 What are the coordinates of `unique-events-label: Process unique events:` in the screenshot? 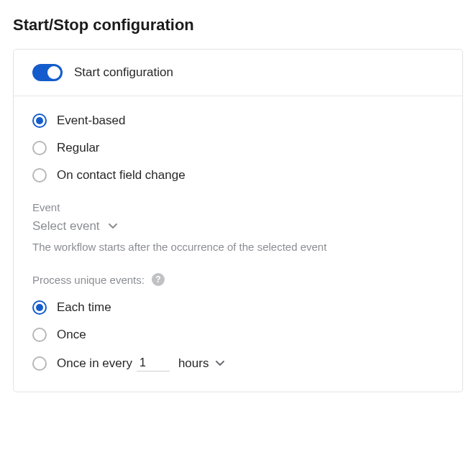 It's located at (88, 280).